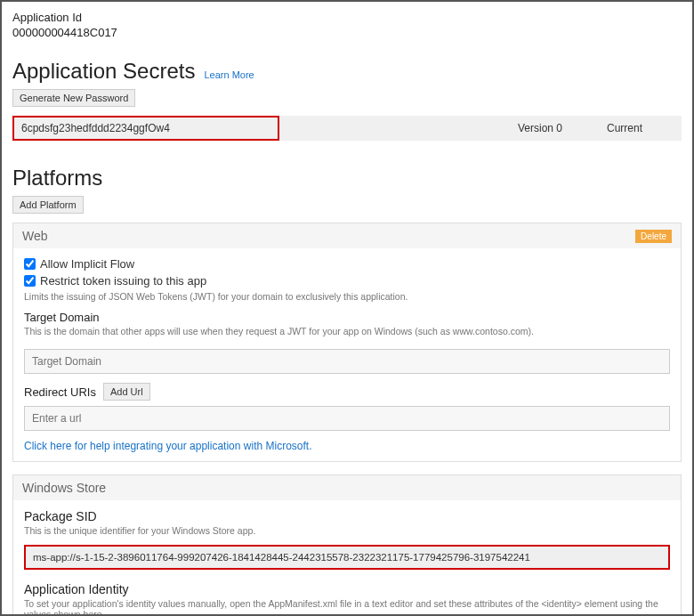 The width and height of the screenshot is (694, 616). I want to click on secrets-heading: Application Secrets Learn More, so click(347, 71).